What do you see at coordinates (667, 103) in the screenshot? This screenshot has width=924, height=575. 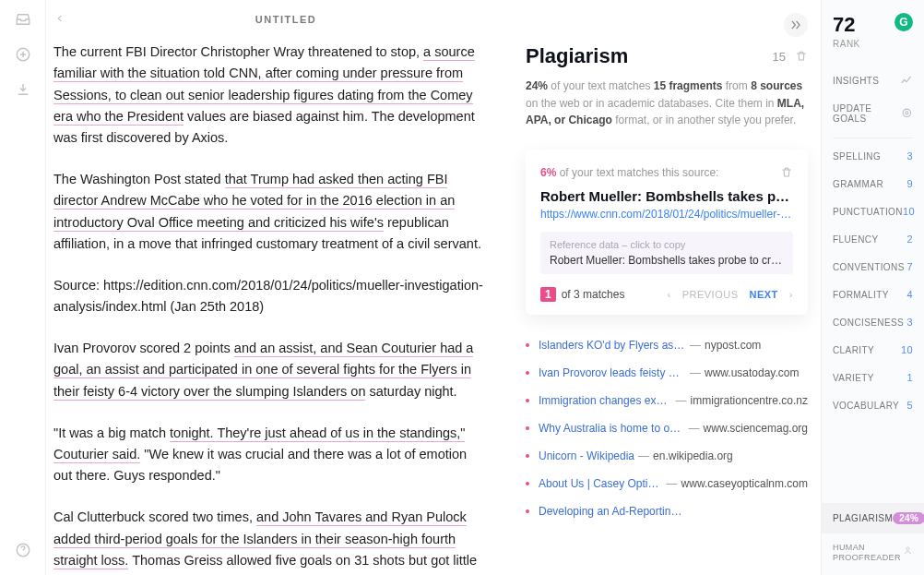 I see `plagiarism-summary: 24% of your text matches 15 fragments fr…` at bounding box center [667, 103].